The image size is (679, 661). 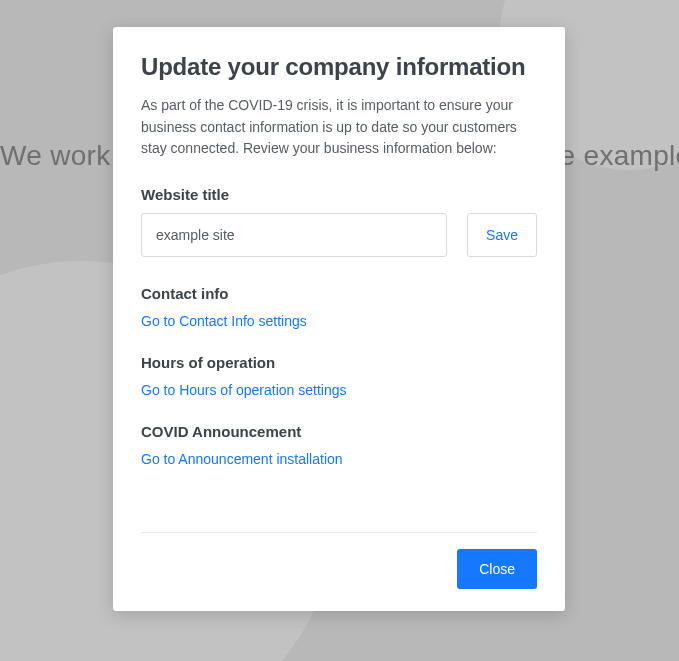 I want to click on hours-link: Go to Hours of operation settings, so click(x=244, y=390).